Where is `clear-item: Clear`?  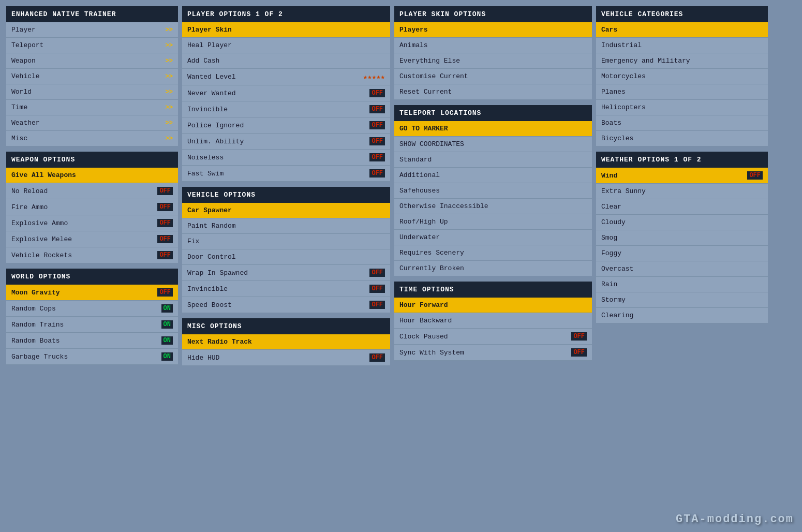 clear-item: Clear is located at coordinates (682, 207).